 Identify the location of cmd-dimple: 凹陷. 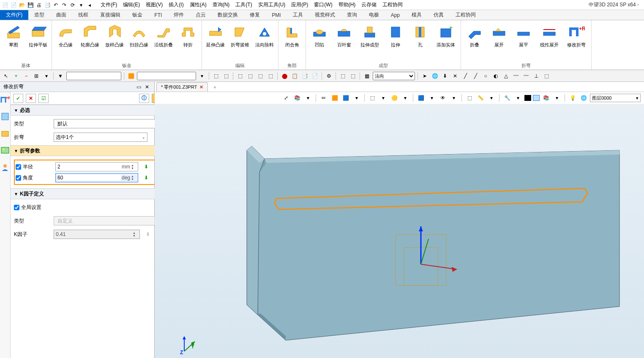
(319, 42).